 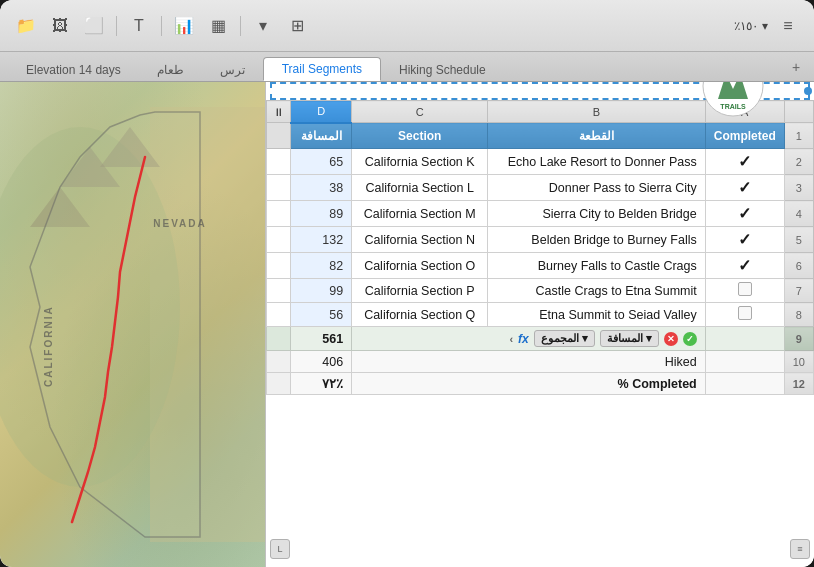 What do you see at coordinates (808, 91) in the screenshot?
I see `selection-handle` at bounding box center [808, 91].